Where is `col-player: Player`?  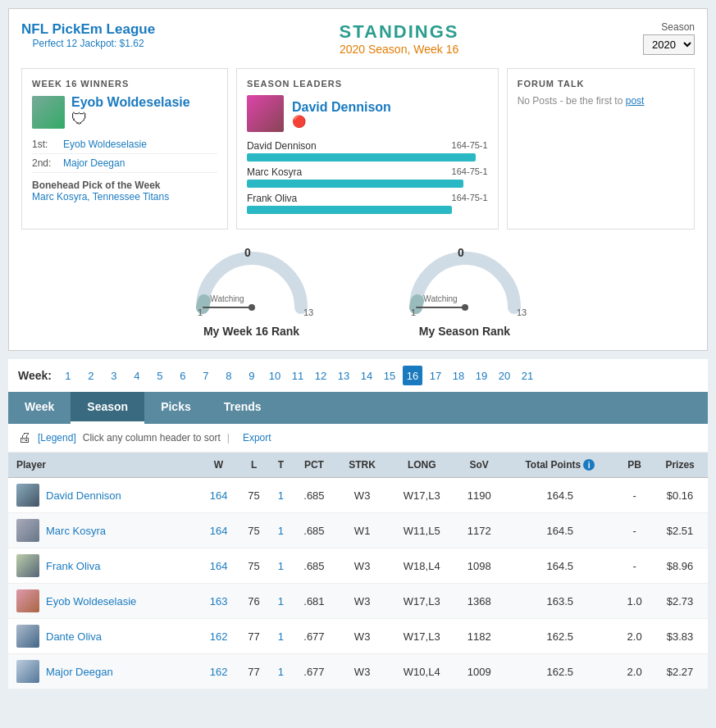
col-player: Player is located at coordinates (103, 466).